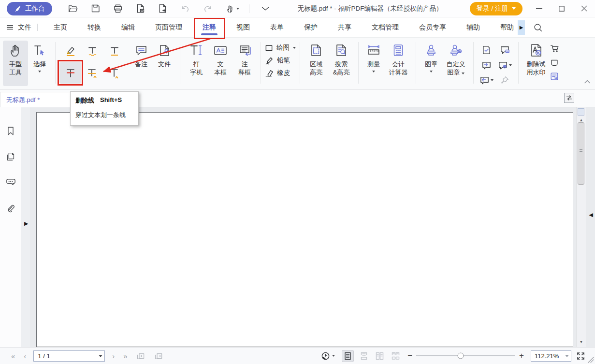 The height and width of the screenshot is (364, 595). Describe the element at coordinates (581, 342) in the screenshot. I see `scroll-down-arrow: ▼` at that location.